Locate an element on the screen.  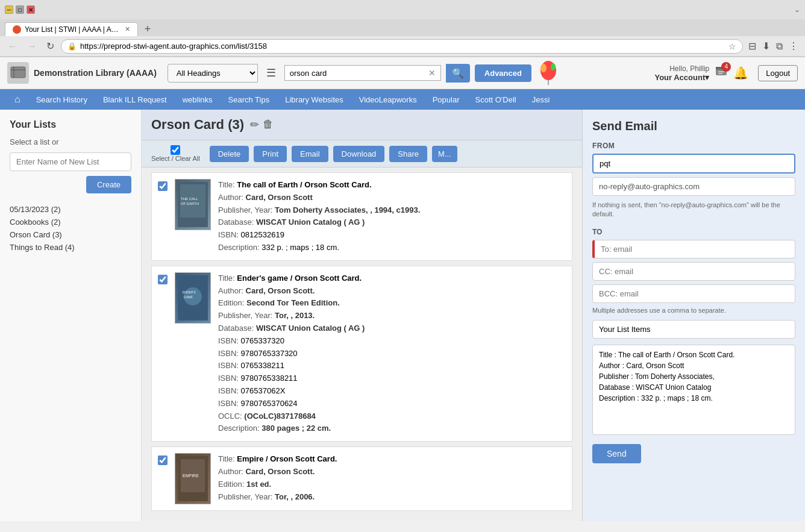
active-tab: Your List | STWI | AAAA | Auto-... ✕ is located at coordinates (71, 29).